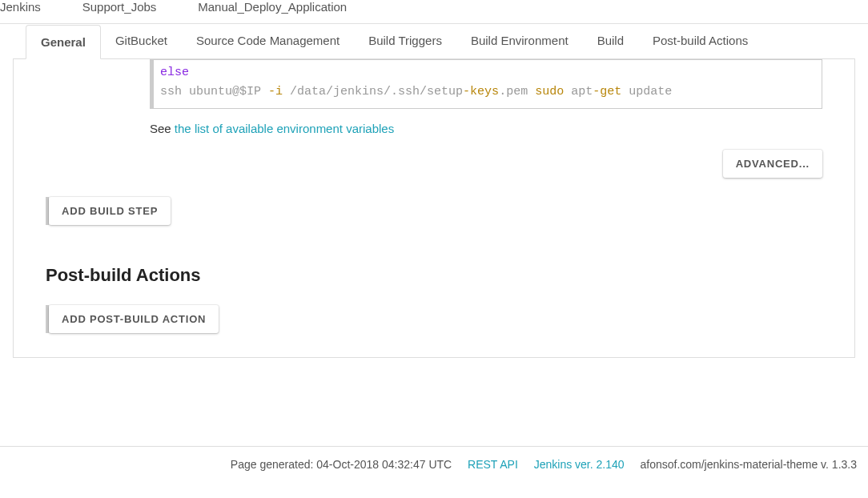 Image resolution: width=868 pixels, height=498 pixels. Describe the element at coordinates (748, 464) in the screenshot. I see `footer-theme: afonsof.com/jenkins-material-theme v. 1.…` at that location.